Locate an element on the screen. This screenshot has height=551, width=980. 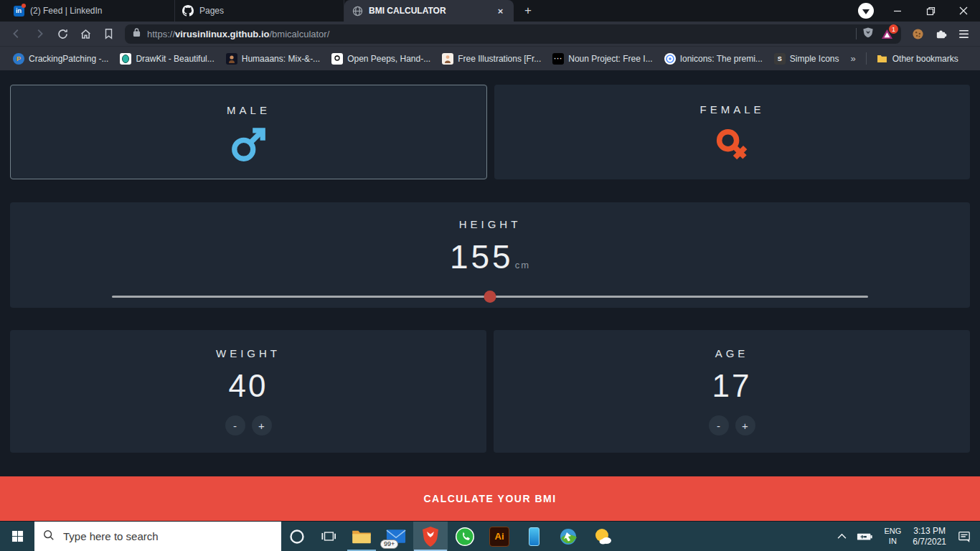
other-bookmarks-button: Other bookmarks is located at coordinates (918, 59).